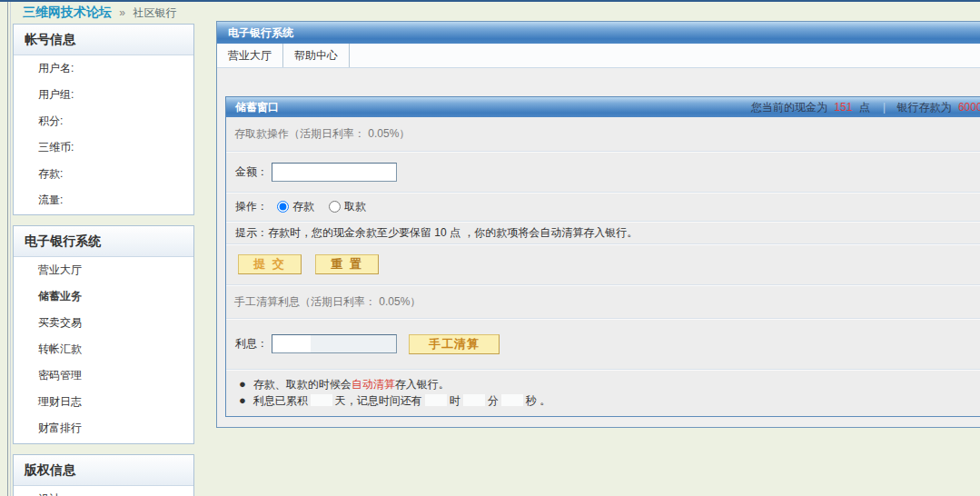  What do you see at coordinates (603, 107) in the screenshot?
I see `savings-header: 储蓄窗口 您当前的现金为 151 点 | 银行存款为 6000 点` at bounding box center [603, 107].